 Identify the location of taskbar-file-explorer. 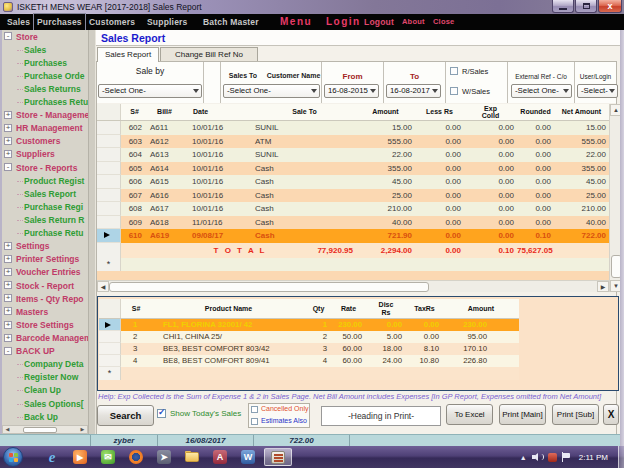
(192, 457).